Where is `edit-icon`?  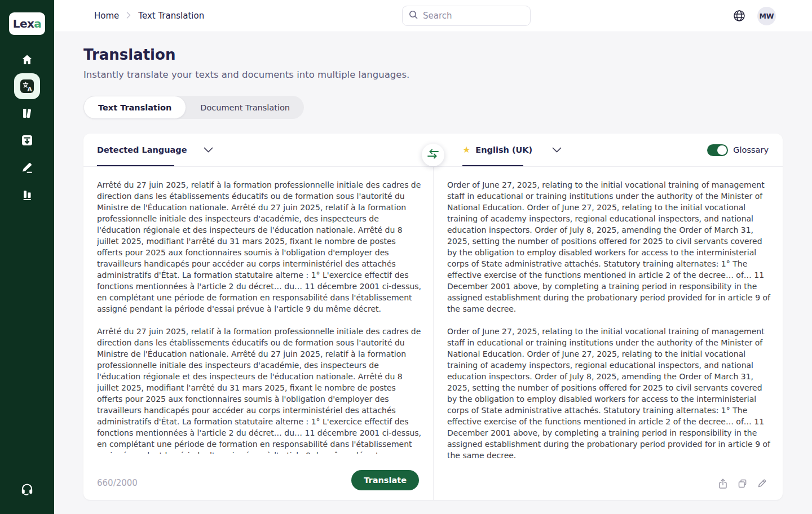 edit-icon is located at coordinates (762, 484).